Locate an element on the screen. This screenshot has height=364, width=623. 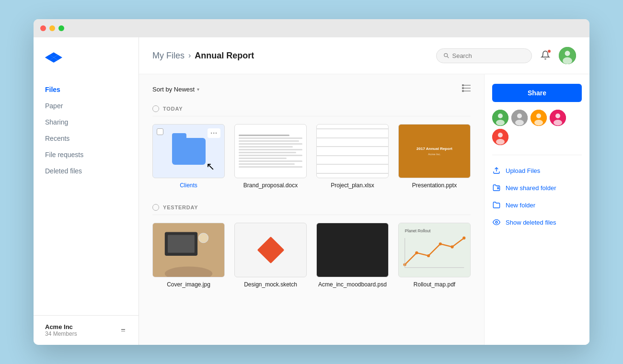
acme-inc-info: Acme Inc 34 Members is located at coordinates (61, 330).